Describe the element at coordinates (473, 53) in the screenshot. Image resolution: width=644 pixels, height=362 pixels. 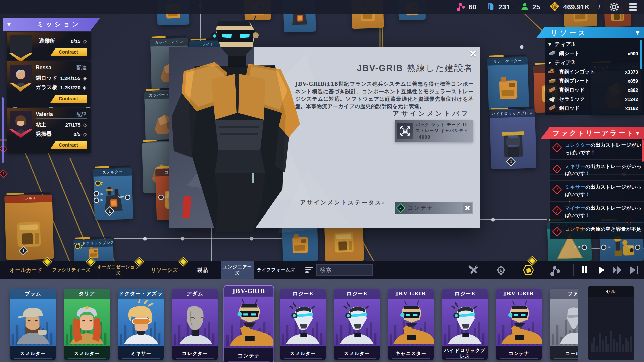
I see `dialog-close-button` at that location.